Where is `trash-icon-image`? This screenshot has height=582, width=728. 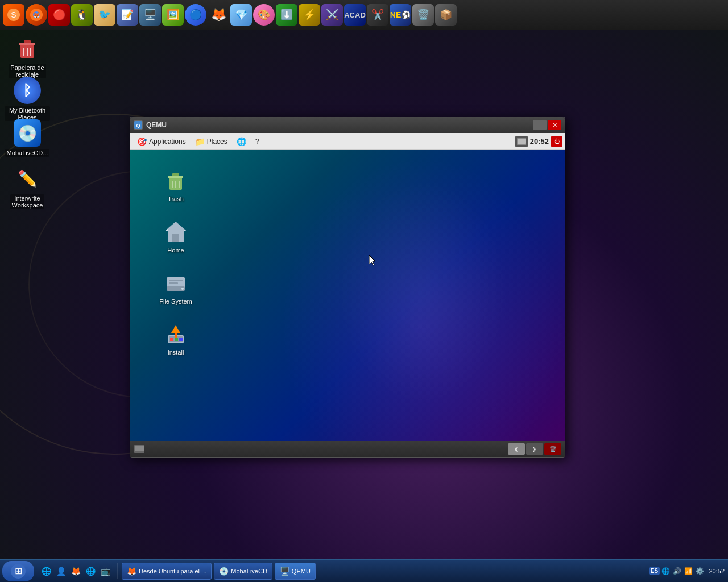 trash-icon-image is located at coordinates (176, 181).